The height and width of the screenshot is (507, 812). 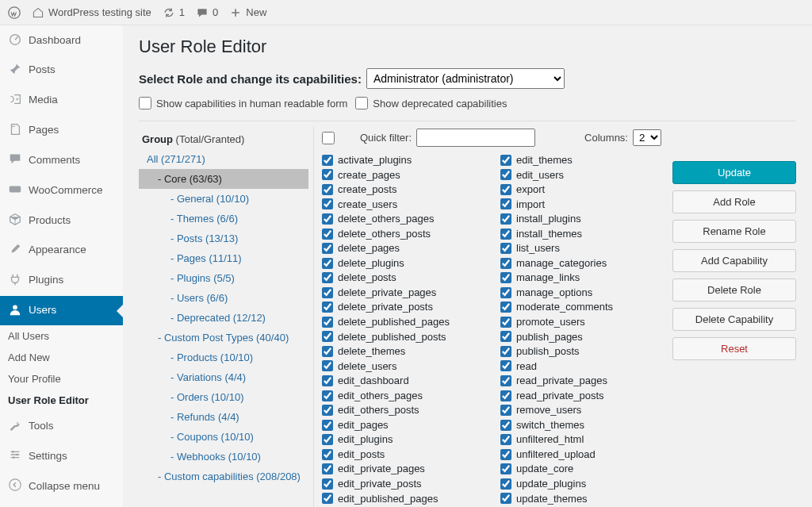 What do you see at coordinates (403, 160) in the screenshot?
I see `capability-row: activate_plugins` at bounding box center [403, 160].